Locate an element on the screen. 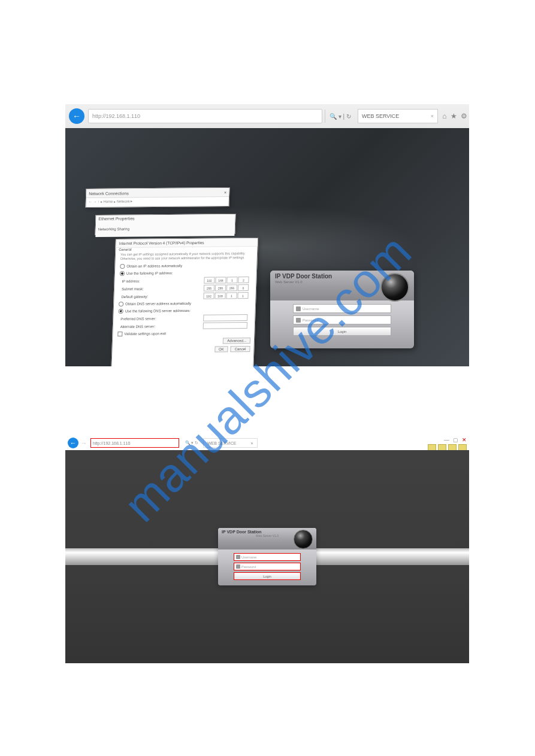 The width and height of the screenshot is (535, 756). close-button: ✕ is located at coordinates (464, 440).